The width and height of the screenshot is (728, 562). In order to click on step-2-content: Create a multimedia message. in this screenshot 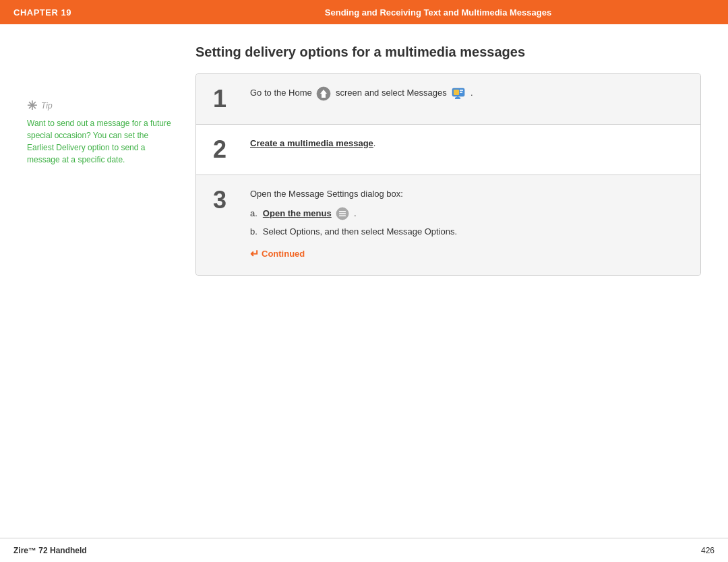, I will do `click(472, 144)`.